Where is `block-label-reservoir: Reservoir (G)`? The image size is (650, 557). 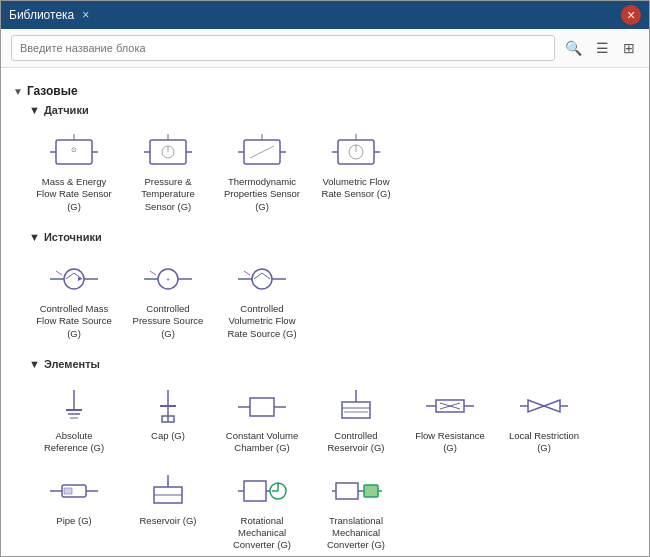 block-label-reservoir: Reservoir (G) is located at coordinates (168, 521).